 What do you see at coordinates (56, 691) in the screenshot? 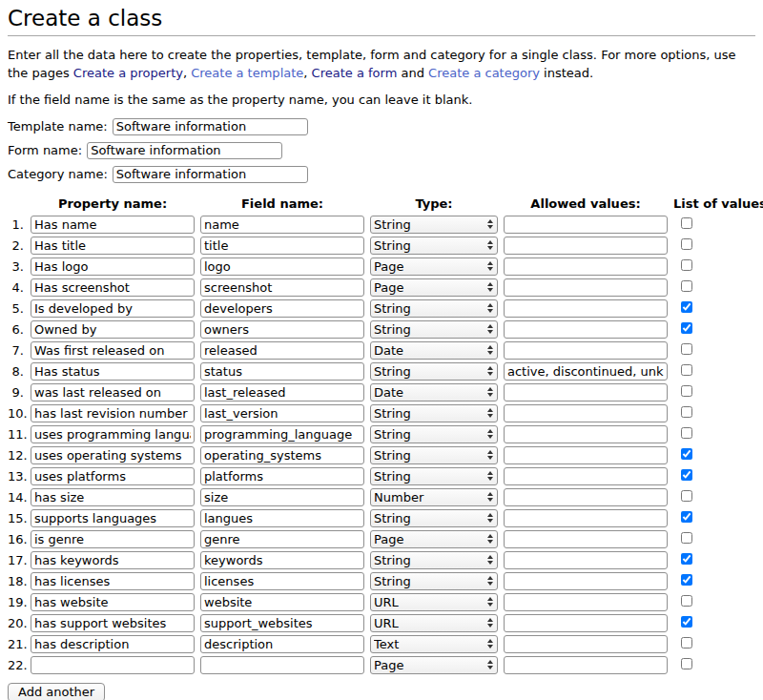
I see `add-another-button: Add another` at bounding box center [56, 691].